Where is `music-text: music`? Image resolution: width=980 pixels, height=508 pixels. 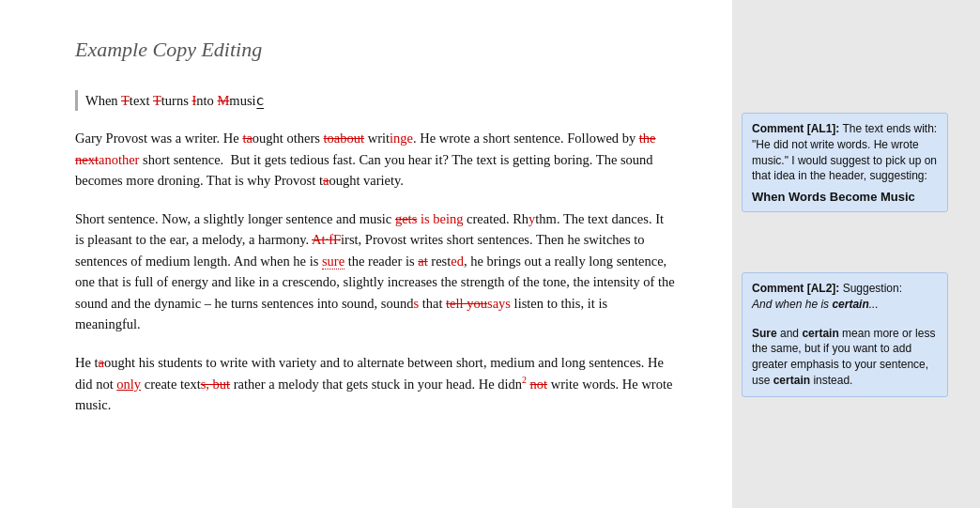 music-text: music is located at coordinates (246, 100).